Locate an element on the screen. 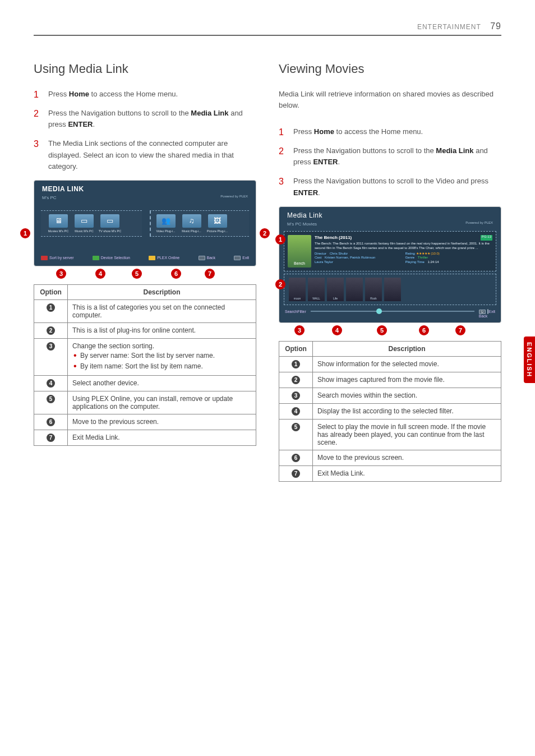 This screenshot has height=756, width=535. thumbnail: Rock is located at coordinates (373, 289).